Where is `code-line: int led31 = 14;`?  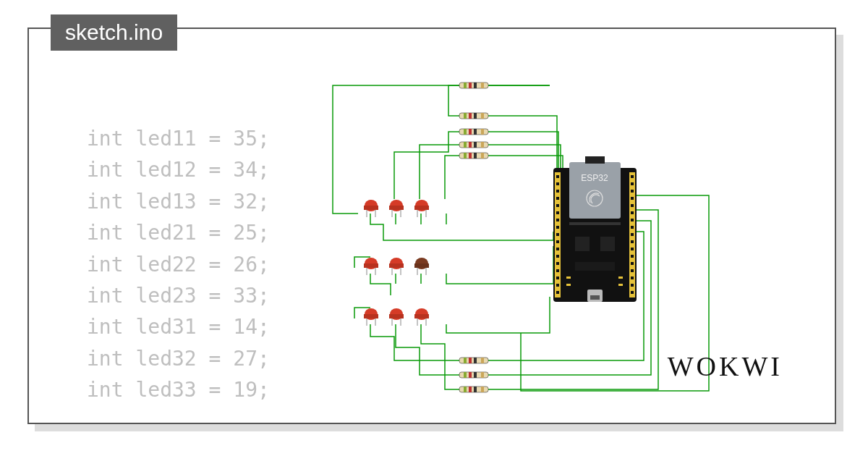 code-line: int led31 = 14; is located at coordinates (178, 327).